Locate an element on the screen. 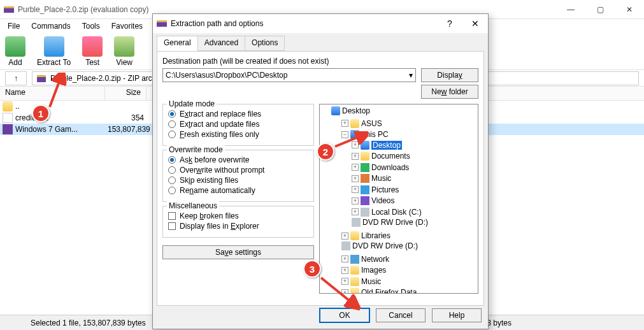 This screenshot has width=644, height=330. tab-general: General is located at coordinates (177, 43).